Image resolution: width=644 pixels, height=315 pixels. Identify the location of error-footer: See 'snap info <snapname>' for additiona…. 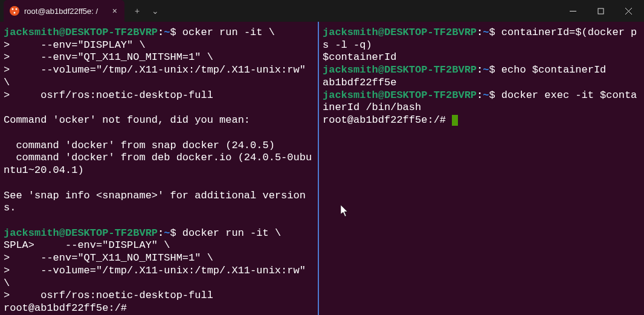
(155, 202).